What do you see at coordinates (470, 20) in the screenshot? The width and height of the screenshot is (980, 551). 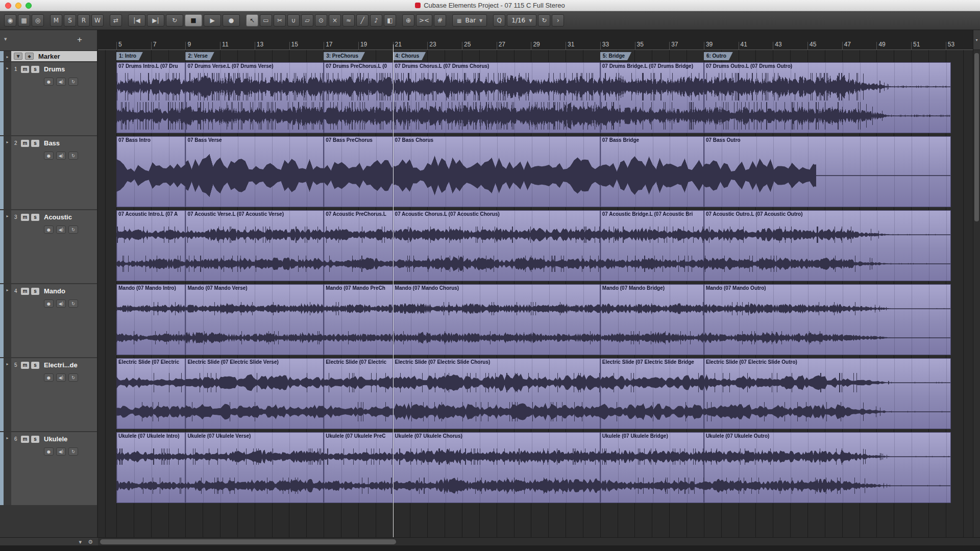 I see `snap-type-select: ▦ Bar ▼` at bounding box center [470, 20].